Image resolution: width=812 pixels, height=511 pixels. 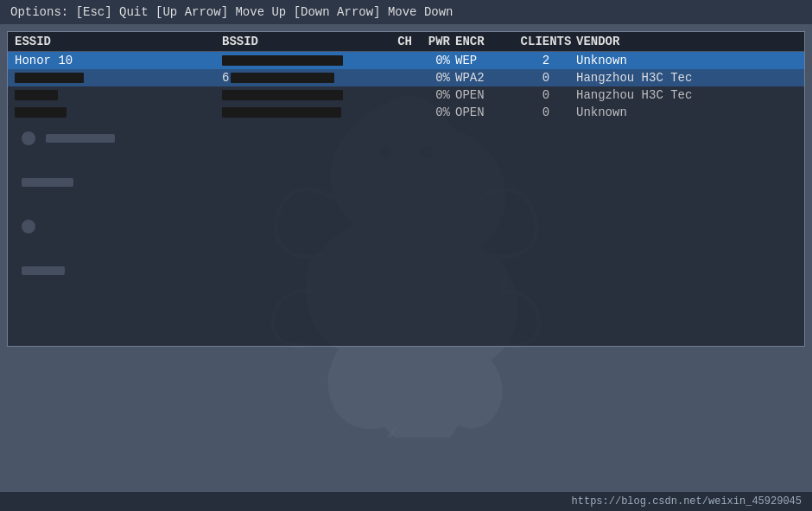 I want to click on table-header-row: ESSID BSSID CH PWR ENCR CLIENTS VENDOR, so click(x=406, y=42).